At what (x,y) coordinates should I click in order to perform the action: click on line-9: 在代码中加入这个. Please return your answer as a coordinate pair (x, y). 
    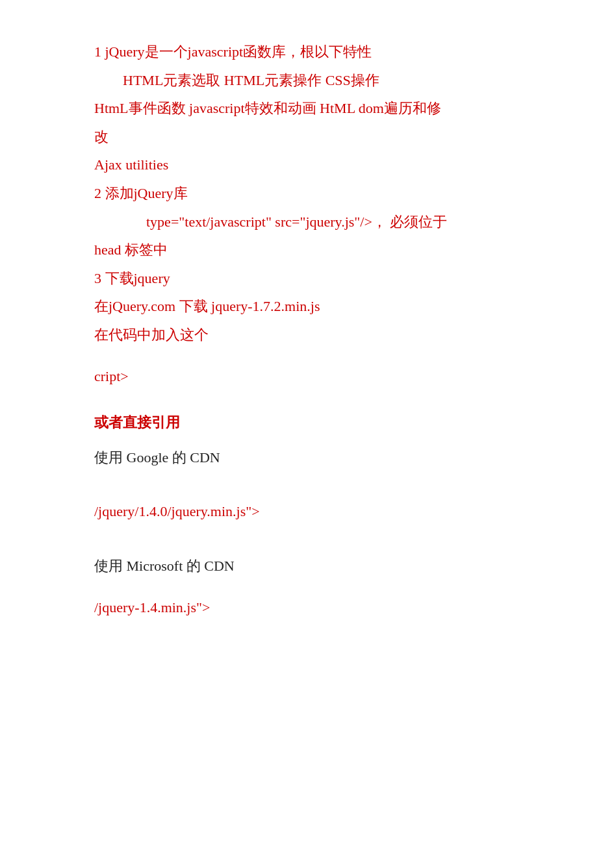
    Looking at the image, I should click on (307, 335).